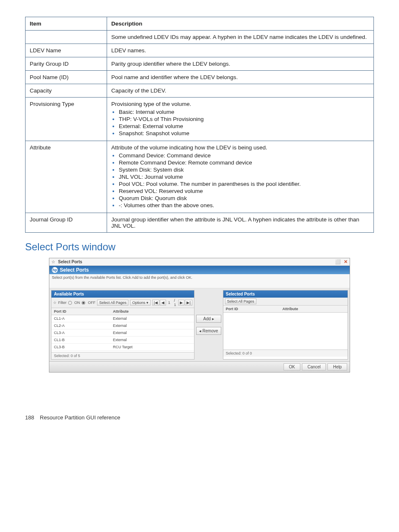 The width and height of the screenshot is (399, 532). Describe the element at coordinates (66, 119) in the screenshot. I see `item-cell: Provisioning Type` at that location.